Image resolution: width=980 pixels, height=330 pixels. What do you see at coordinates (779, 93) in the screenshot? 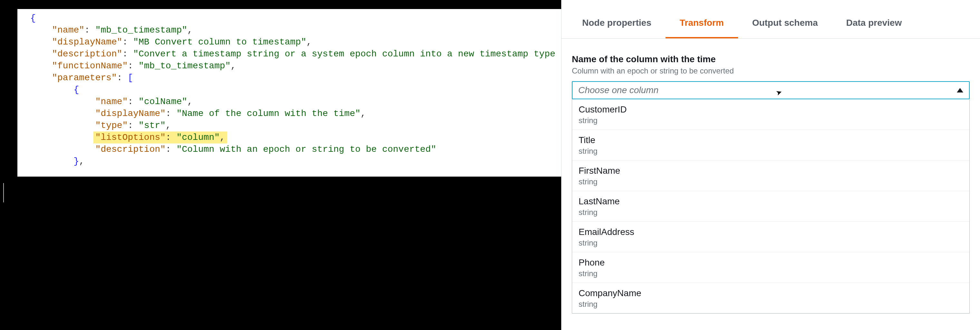
I see `mouse-cursor-icon: ➤` at bounding box center [779, 93].